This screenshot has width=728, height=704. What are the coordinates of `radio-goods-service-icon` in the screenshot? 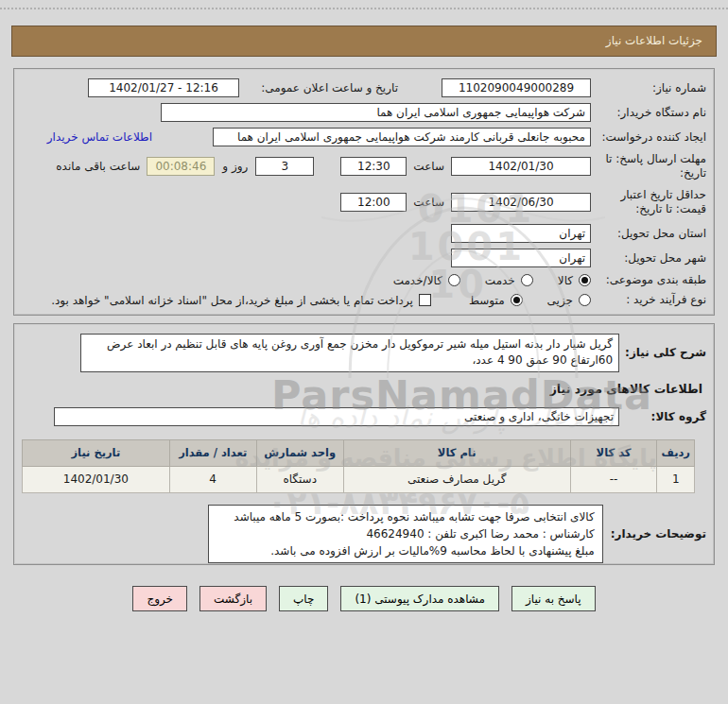 It's located at (454, 280).